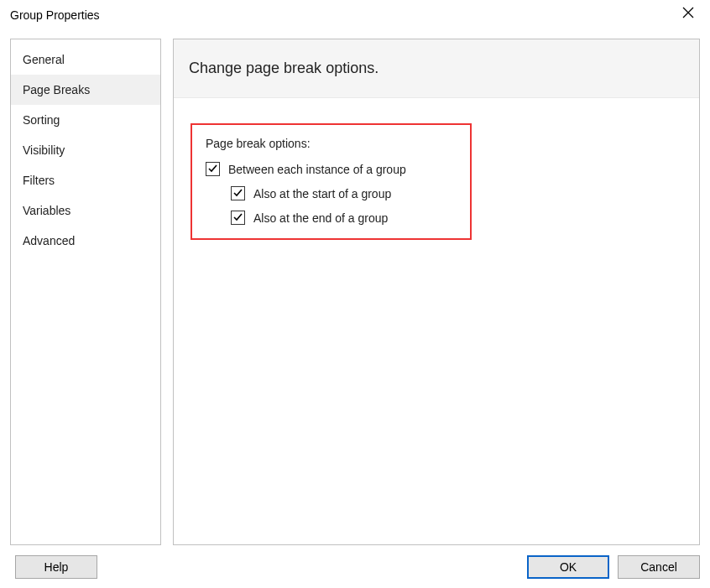 This screenshot has height=588, width=710. Describe the element at coordinates (86, 120) in the screenshot. I see `sidebar-item-sorting: Sorting` at that location.